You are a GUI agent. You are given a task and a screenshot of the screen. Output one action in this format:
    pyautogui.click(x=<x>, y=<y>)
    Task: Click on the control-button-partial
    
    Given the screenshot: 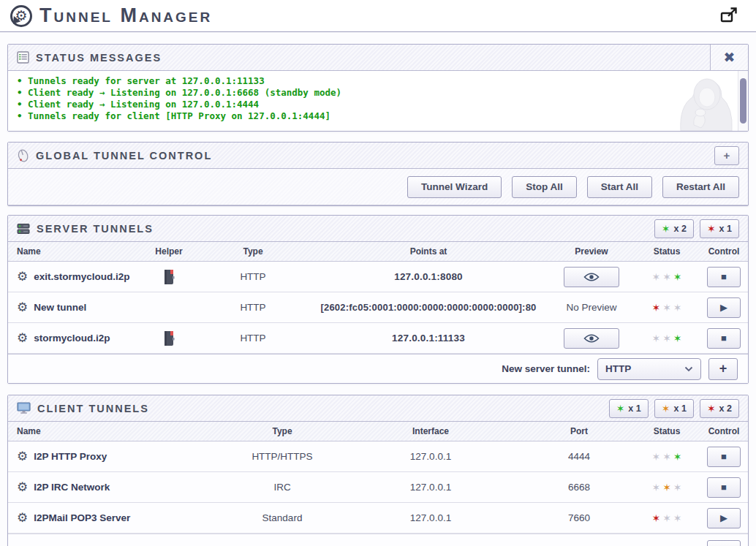 What is the action you would take?
    pyautogui.click(x=724, y=543)
    